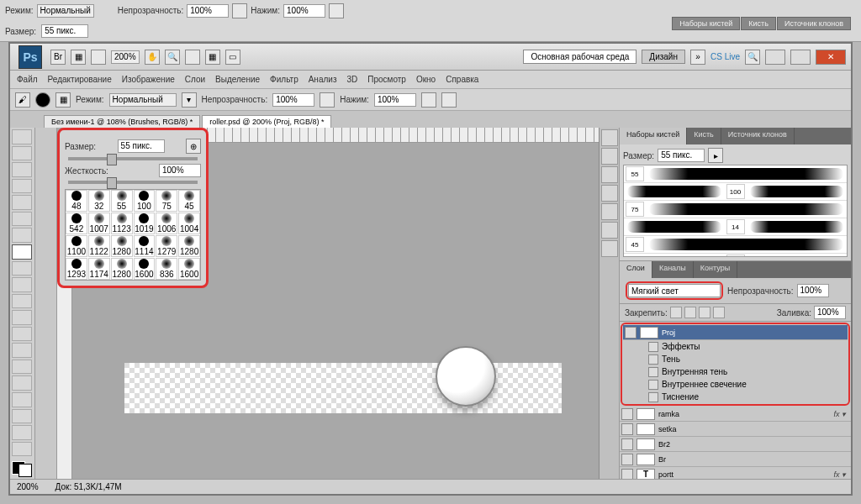 This screenshot has height=504, width=861. I want to click on brush-hardness-input: 100%, so click(180, 171).